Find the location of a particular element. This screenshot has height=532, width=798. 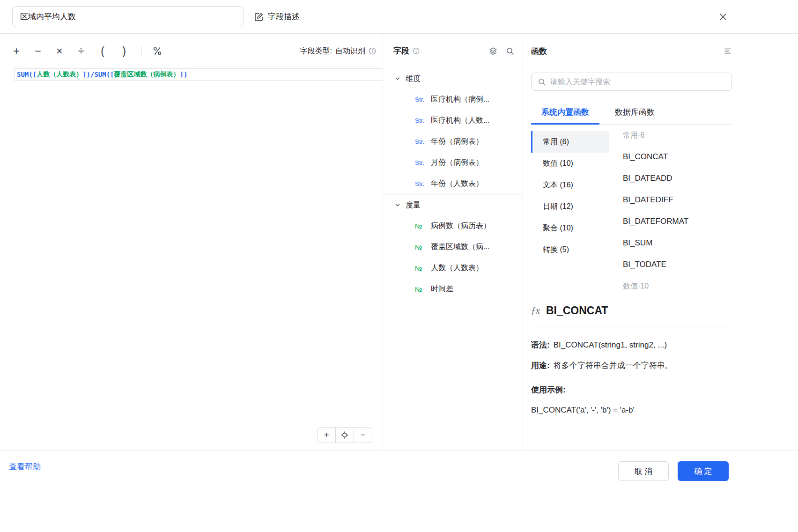

close-button is located at coordinates (723, 17).